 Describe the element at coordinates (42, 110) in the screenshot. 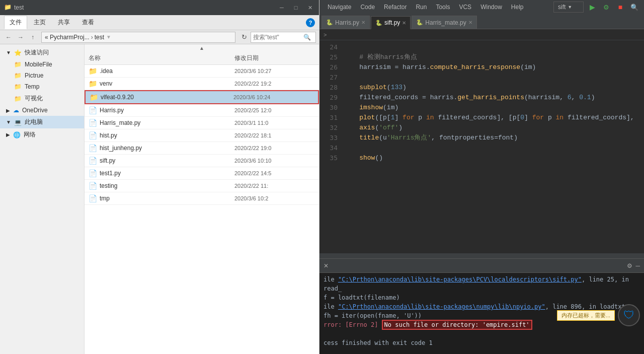

I see `sidebar-item-onedrive: ▶ ☁ OneDrive` at that location.